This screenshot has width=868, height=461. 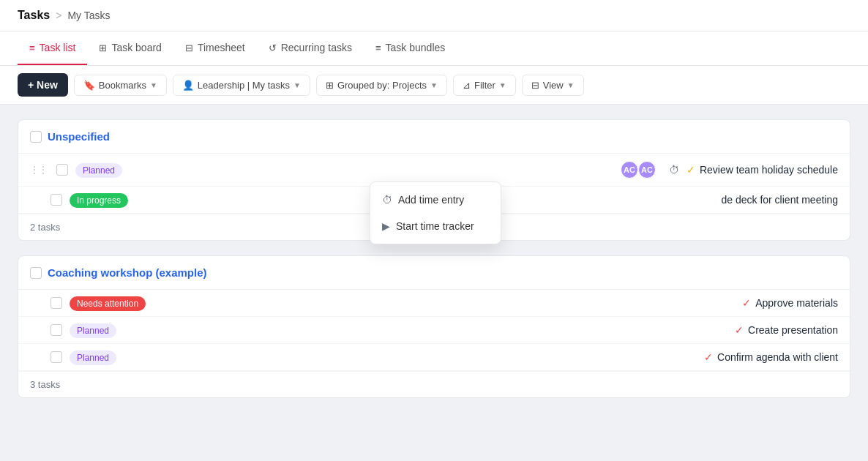 I want to click on app-title: Tasks, so click(x=34, y=15).